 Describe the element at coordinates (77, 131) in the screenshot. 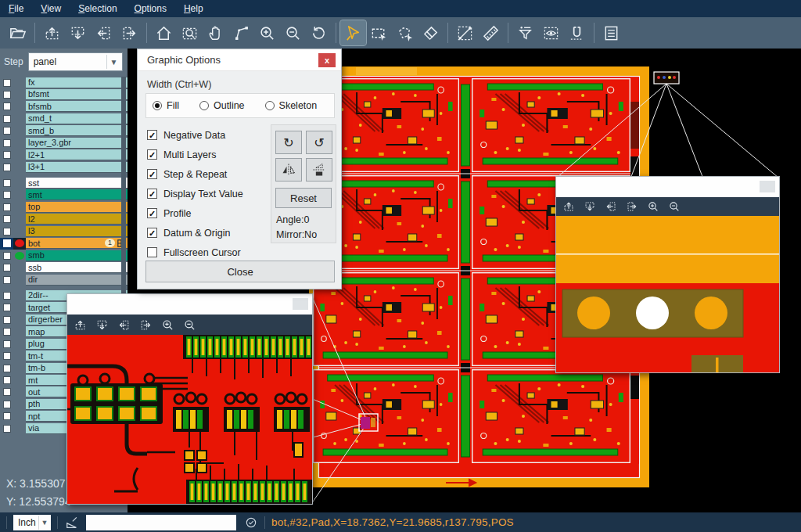

I see `layer-name: smd_b` at that location.